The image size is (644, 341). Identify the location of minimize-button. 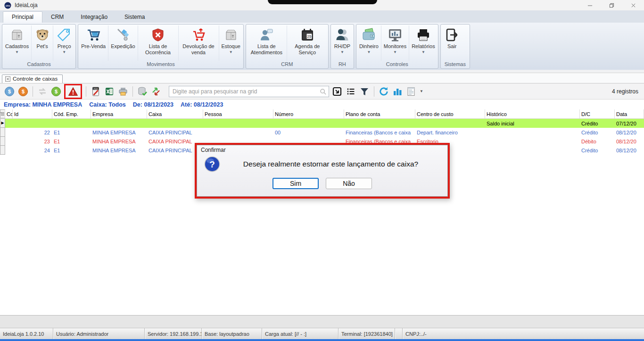
(590, 5).